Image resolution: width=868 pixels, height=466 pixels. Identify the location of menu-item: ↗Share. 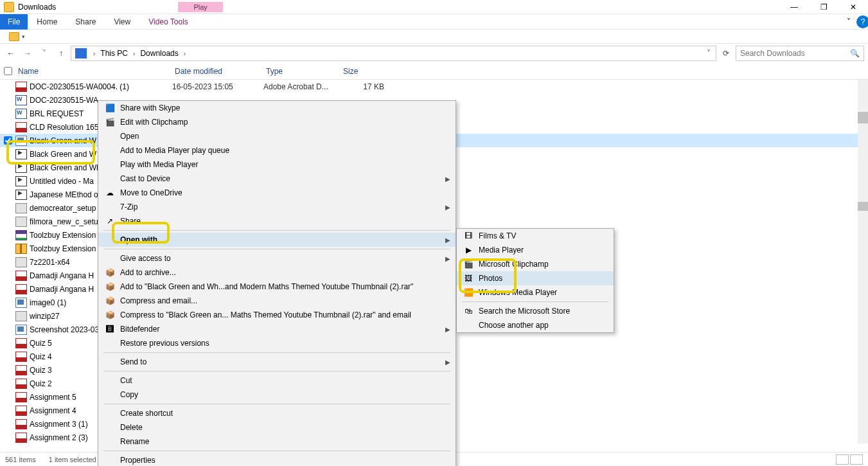
(277, 221).